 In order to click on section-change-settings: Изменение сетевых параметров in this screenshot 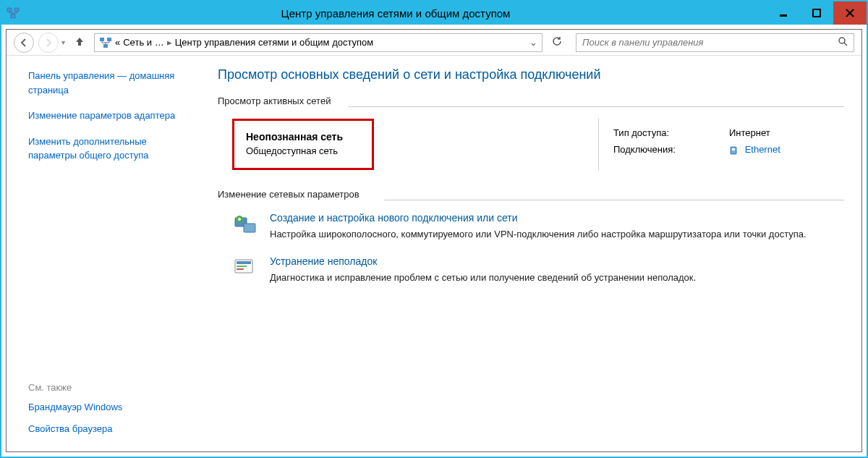, I will do `click(531, 194)`.